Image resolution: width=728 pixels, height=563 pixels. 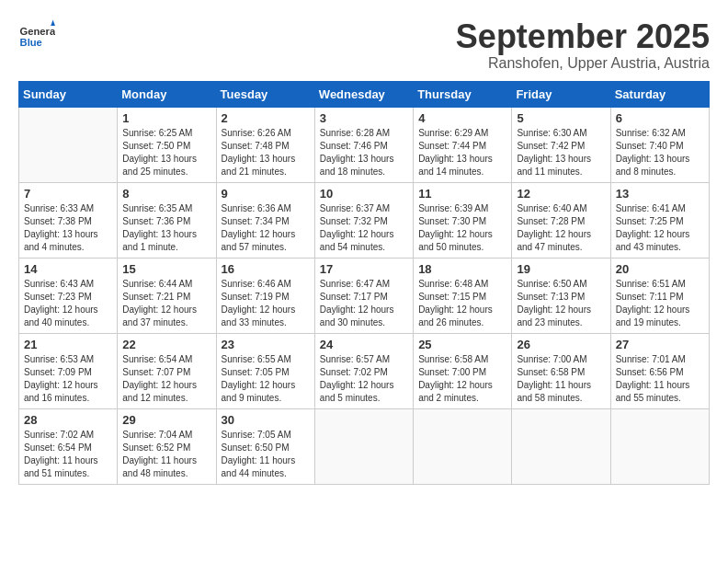 I want to click on title-block: September 2025 Ranshofen, Upper Austria,…, so click(x=583, y=45).